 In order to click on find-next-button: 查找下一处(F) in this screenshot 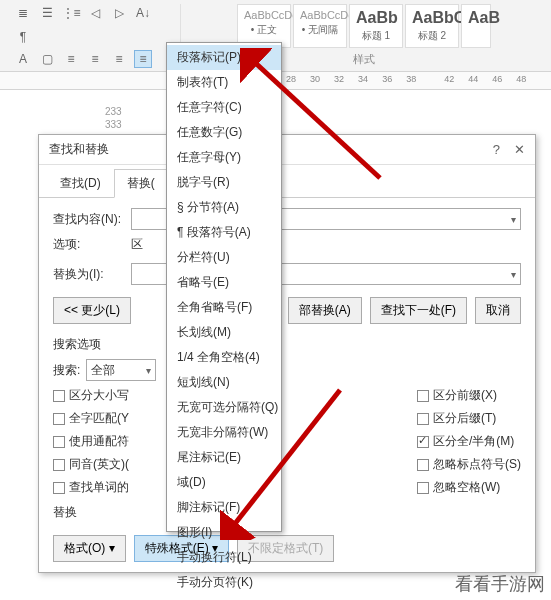, I will do `click(418, 310)`.